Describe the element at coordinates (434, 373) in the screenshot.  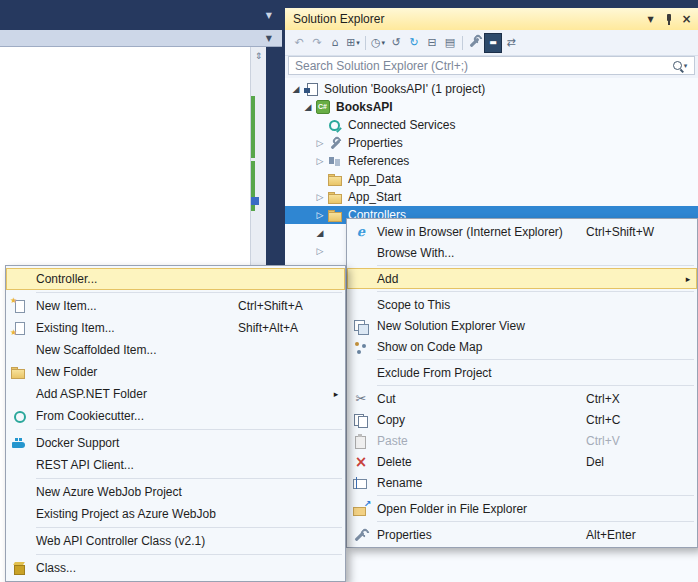
I see `menu-item-label: Exclude From Project` at that location.